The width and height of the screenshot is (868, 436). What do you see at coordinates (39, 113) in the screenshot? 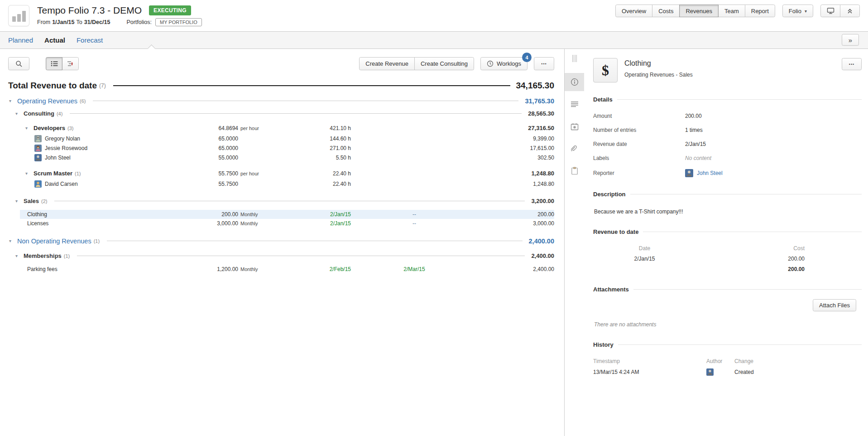
I see `row-label: Consulting` at bounding box center [39, 113].